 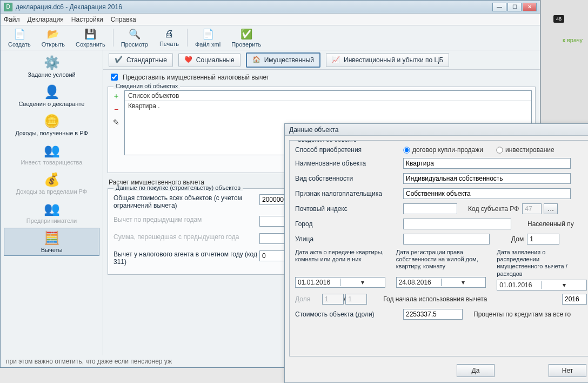 I want to click on toolbar-print: 🖨 Печать, so click(x=169, y=38).